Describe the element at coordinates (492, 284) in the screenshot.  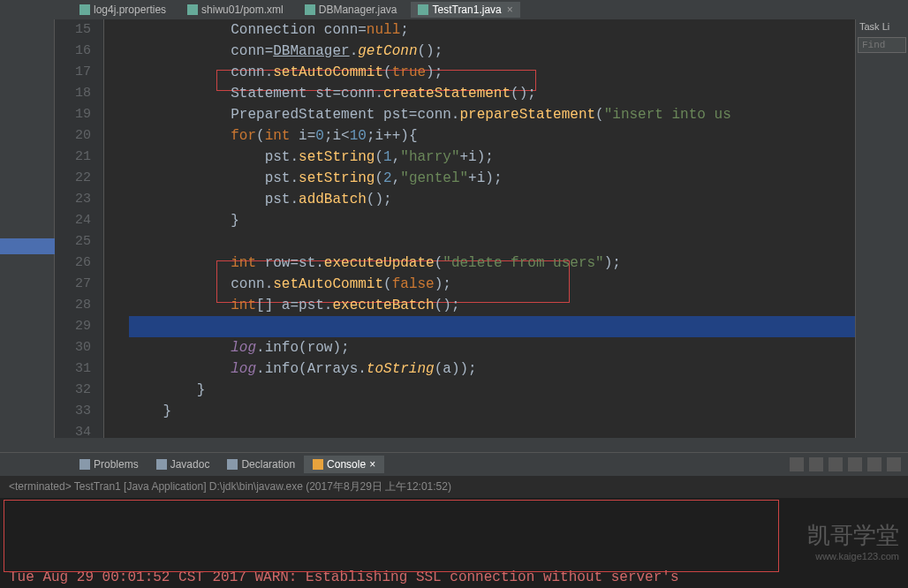
I see `code-line: conn.setAutoCommit(false);` at that location.